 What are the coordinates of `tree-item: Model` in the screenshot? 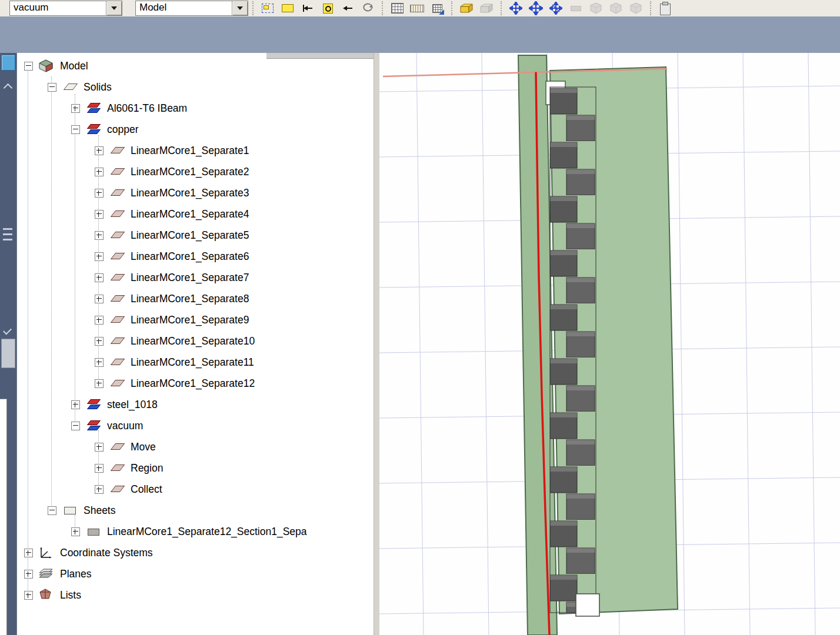 It's located at (195, 66).